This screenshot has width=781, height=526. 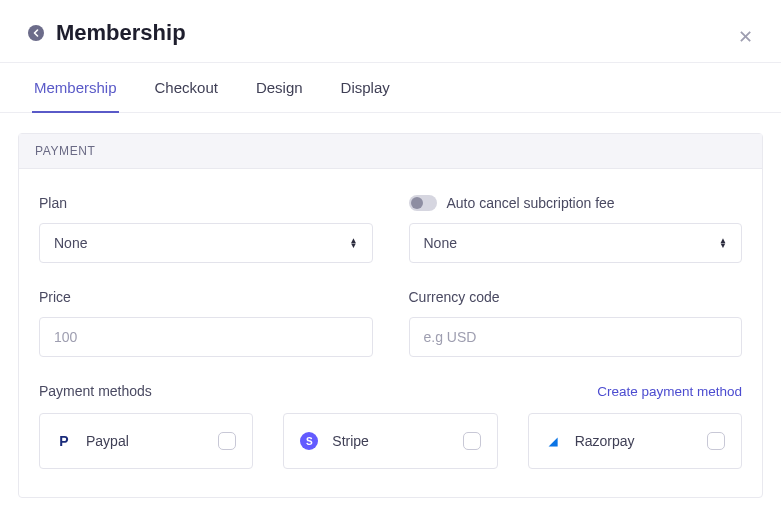 I want to click on panel-title: PAYMENT, so click(x=390, y=152).